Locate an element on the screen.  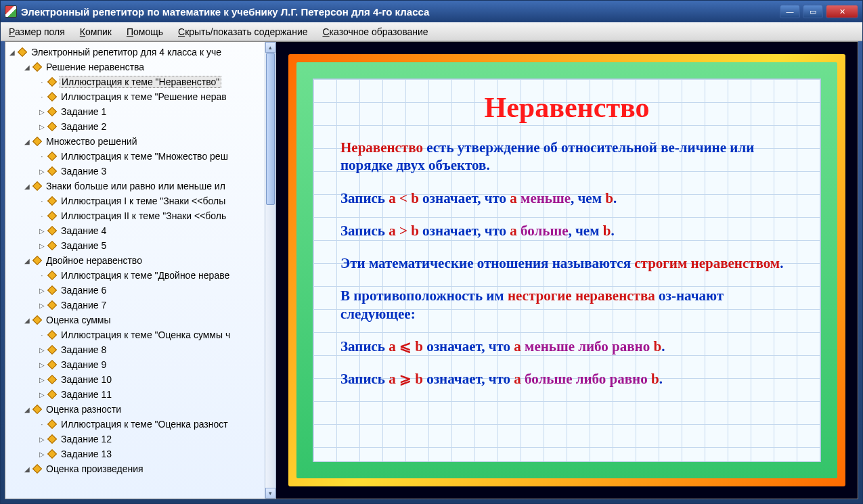
menu-item: Скрыть/показать содержание is located at coordinates (242, 32).